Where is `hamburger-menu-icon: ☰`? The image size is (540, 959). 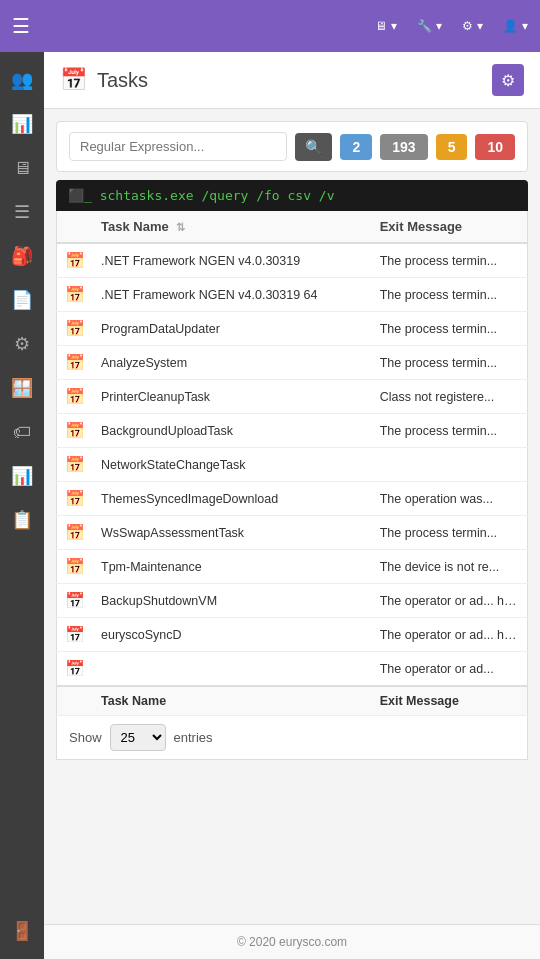
hamburger-menu-icon: ☰ is located at coordinates (21, 26).